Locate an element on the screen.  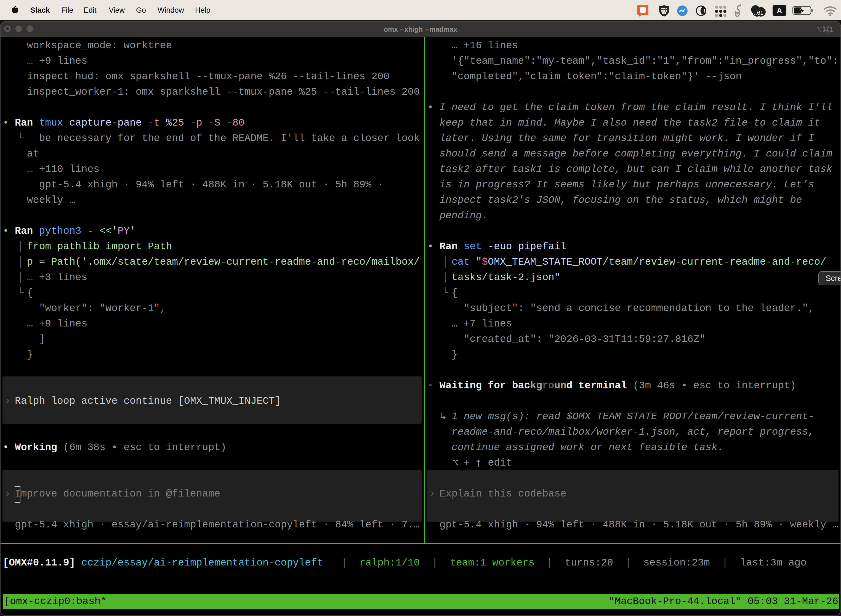
svg-text: ..61 is located at coordinates (759, 13).